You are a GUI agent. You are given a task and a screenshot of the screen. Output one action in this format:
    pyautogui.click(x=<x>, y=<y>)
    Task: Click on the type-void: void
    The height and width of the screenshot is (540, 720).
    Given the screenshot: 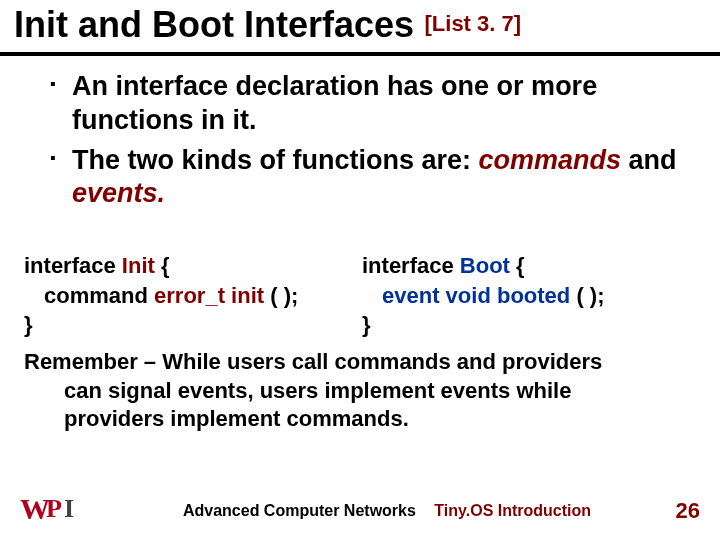 What is the action you would take?
    pyautogui.click(x=472, y=296)
    